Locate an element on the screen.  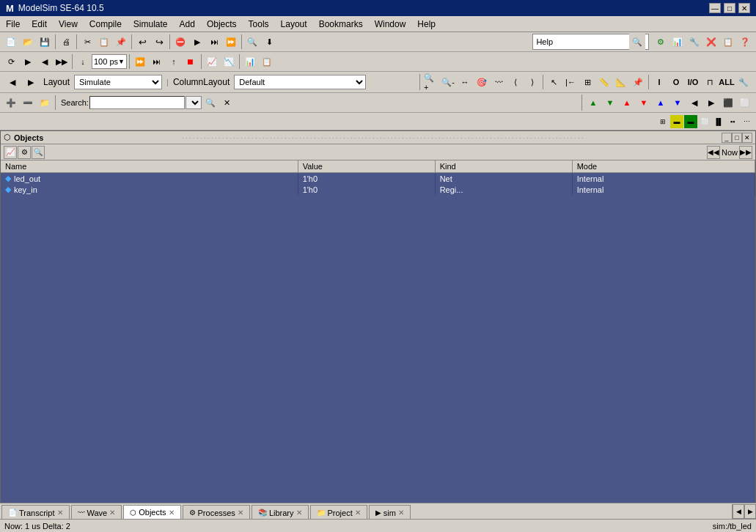
continue-button: ▶ is located at coordinates (197, 42).